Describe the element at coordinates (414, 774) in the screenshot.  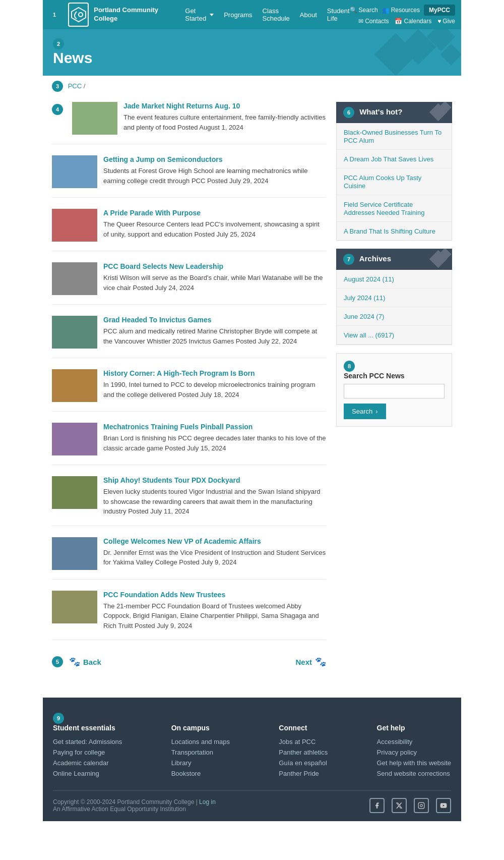
I see `footer-link: Send website corrections` at that location.